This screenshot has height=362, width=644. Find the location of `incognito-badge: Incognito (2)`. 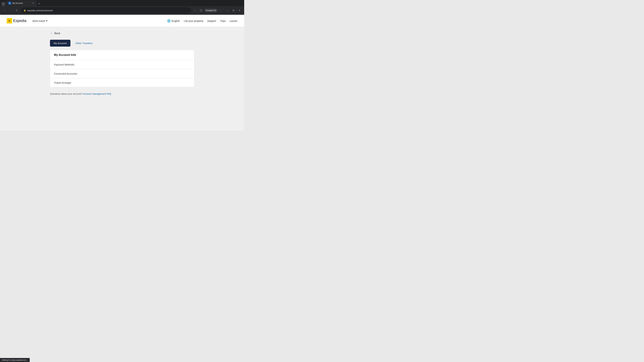

incognito-badge: Incognito (2) is located at coordinates (211, 10).